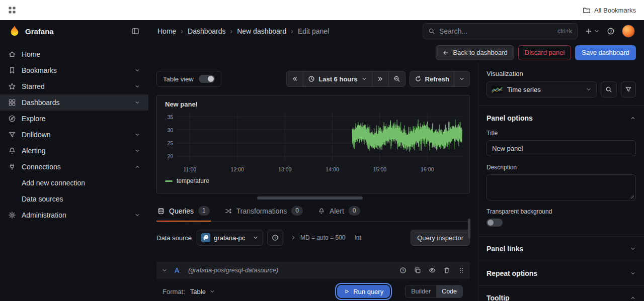 This screenshot has height=301, width=644. I want to click on bell-icon, so click(321, 211).